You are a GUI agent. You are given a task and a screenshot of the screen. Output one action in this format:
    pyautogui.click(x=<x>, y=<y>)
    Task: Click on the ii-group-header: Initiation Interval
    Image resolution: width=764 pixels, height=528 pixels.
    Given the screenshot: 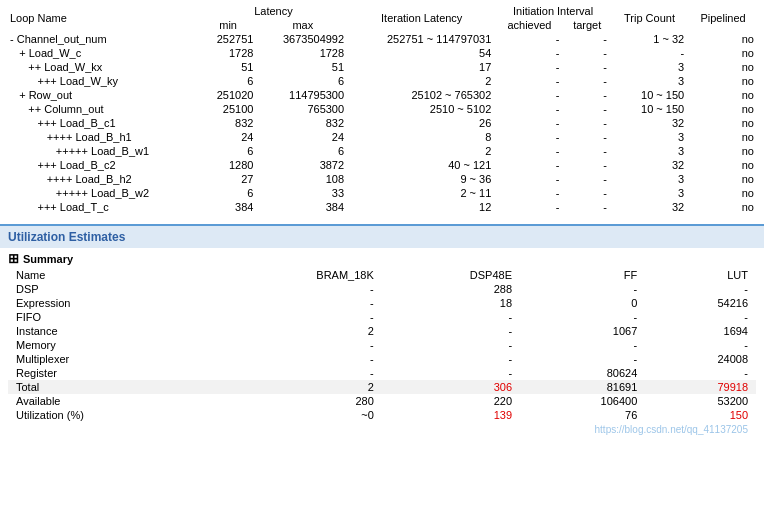 What is the action you would take?
    pyautogui.click(x=553, y=11)
    